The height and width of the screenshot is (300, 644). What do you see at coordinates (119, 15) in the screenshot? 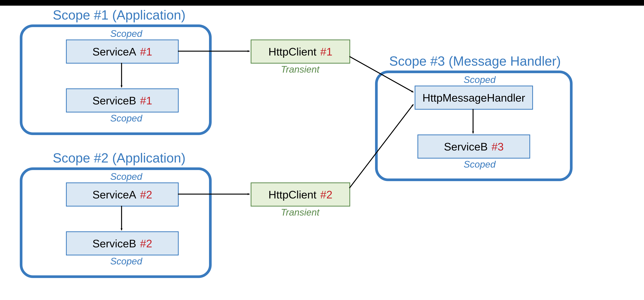
I see `scope1-title: Scope #1 (Application)` at bounding box center [119, 15].